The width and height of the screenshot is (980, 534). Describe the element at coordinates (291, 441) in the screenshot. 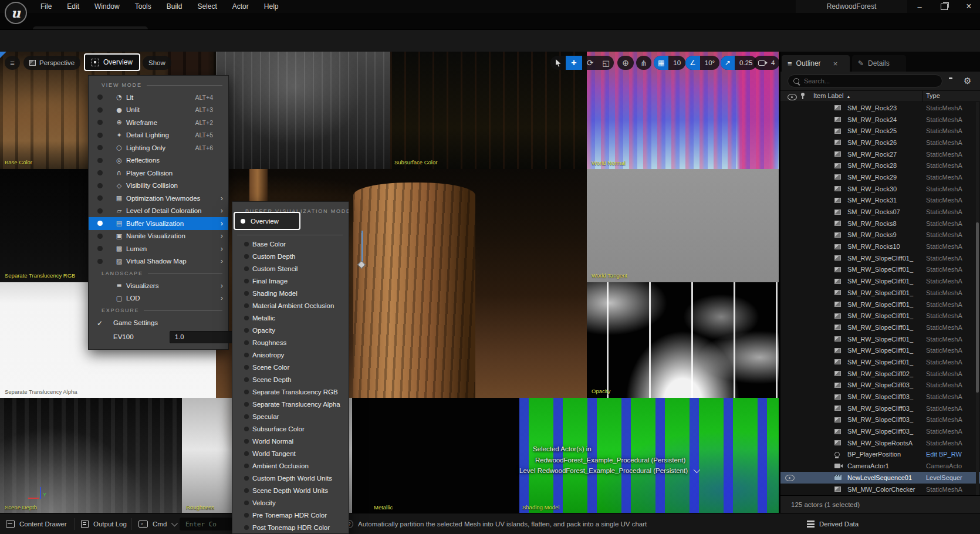

I see `menu-item-world-normal: World Normal` at that location.